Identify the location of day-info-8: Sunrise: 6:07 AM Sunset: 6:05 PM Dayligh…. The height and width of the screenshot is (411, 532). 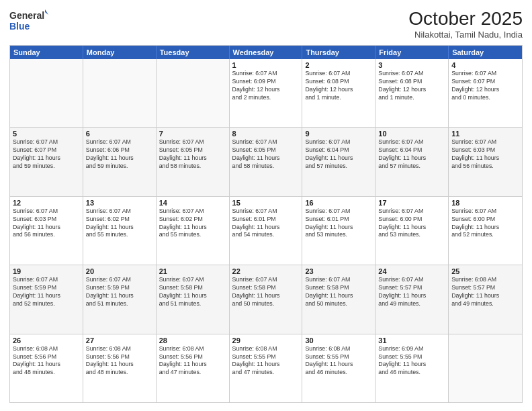
(266, 154).